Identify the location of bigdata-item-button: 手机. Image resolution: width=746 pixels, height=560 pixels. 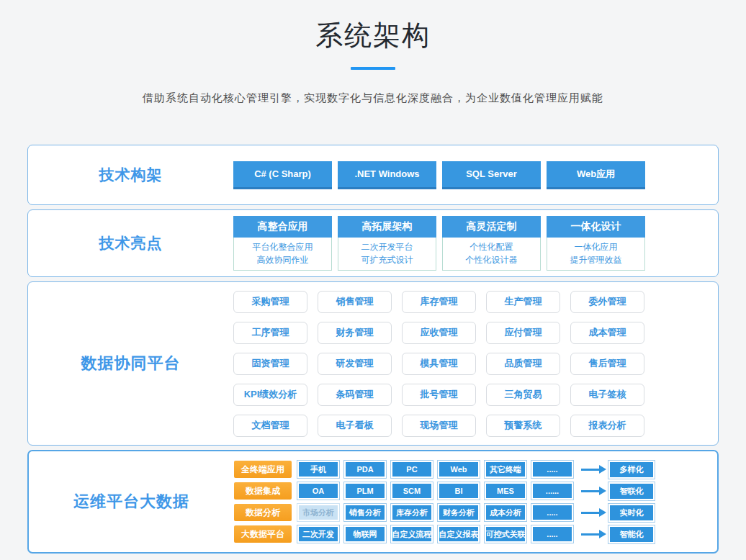
(318, 469).